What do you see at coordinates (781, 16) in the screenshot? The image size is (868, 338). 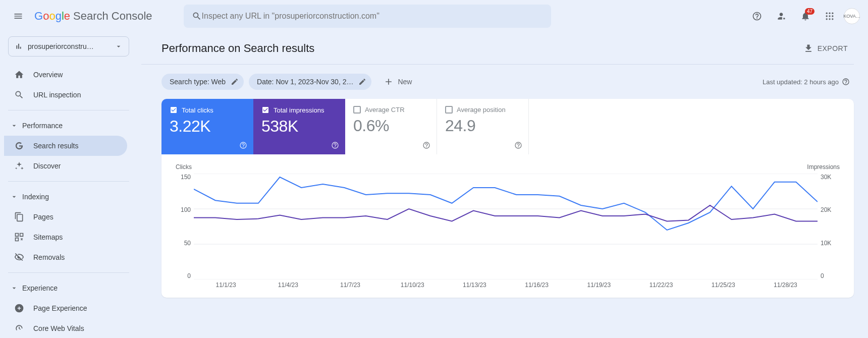 I see `user-settings-icon` at bounding box center [781, 16].